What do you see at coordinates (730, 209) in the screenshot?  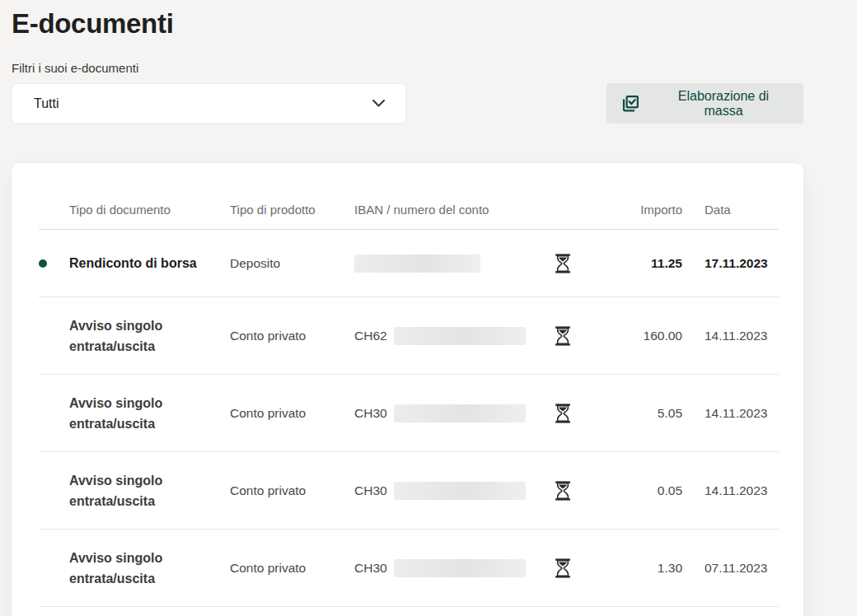 I see `column-header-date: Data` at bounding box center [730, 209].